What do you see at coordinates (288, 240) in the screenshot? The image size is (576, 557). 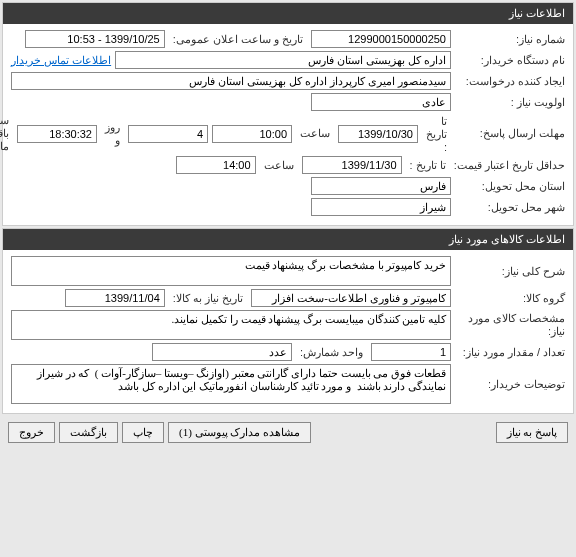 I see `panel2-header: اطلاعات کالاهای مورد نیاز` at bounding box center [288, 240].